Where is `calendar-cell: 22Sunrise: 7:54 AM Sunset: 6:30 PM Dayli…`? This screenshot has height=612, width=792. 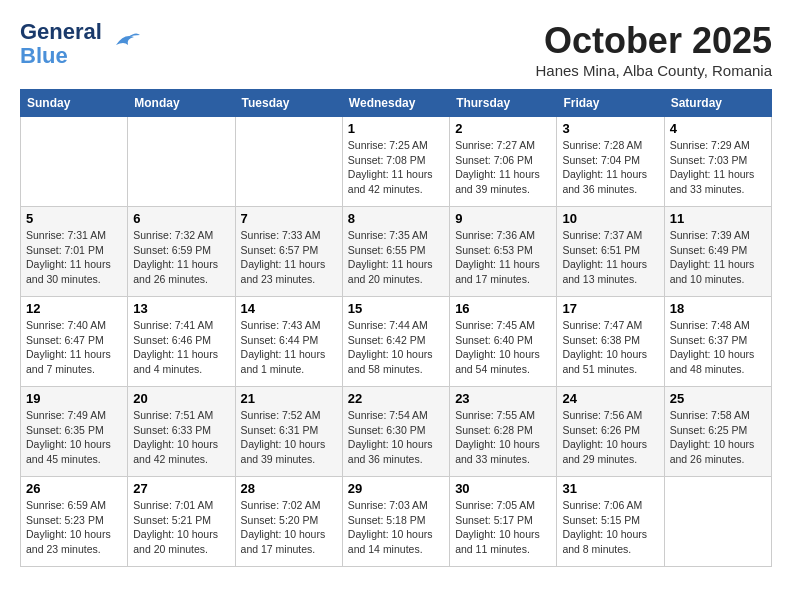
calendar-cell: 22Sunrise: 7:54 AM Sunset: 6:30 PM Dayli… is located at coordinates (396, 432).